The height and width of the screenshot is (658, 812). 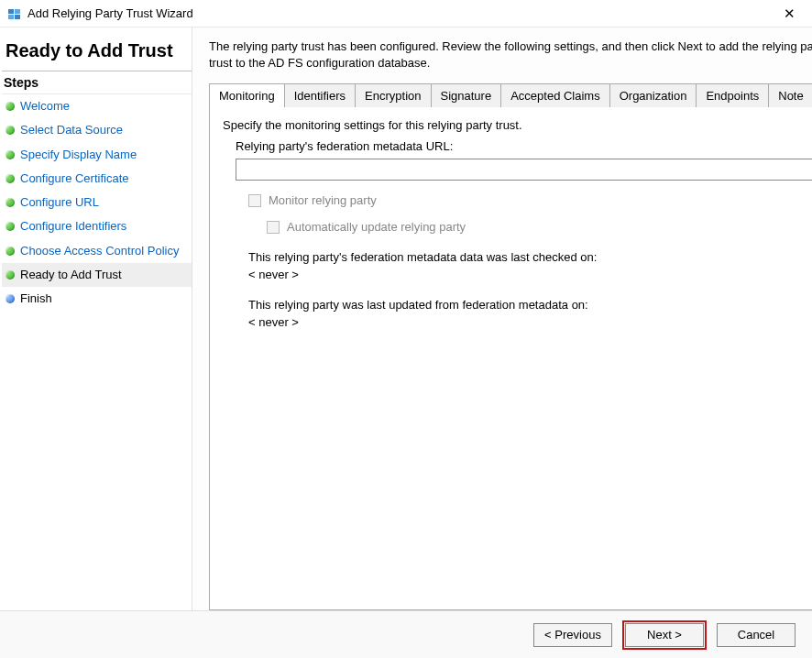 I want to click on step-label: Finish, so click(x=37, y=299).